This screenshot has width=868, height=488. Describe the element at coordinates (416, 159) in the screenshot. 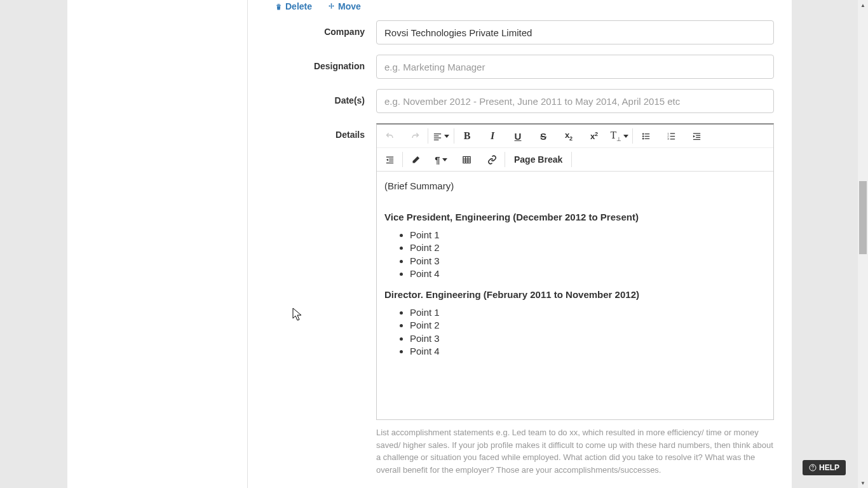

I see `clear-format-button` at that location.